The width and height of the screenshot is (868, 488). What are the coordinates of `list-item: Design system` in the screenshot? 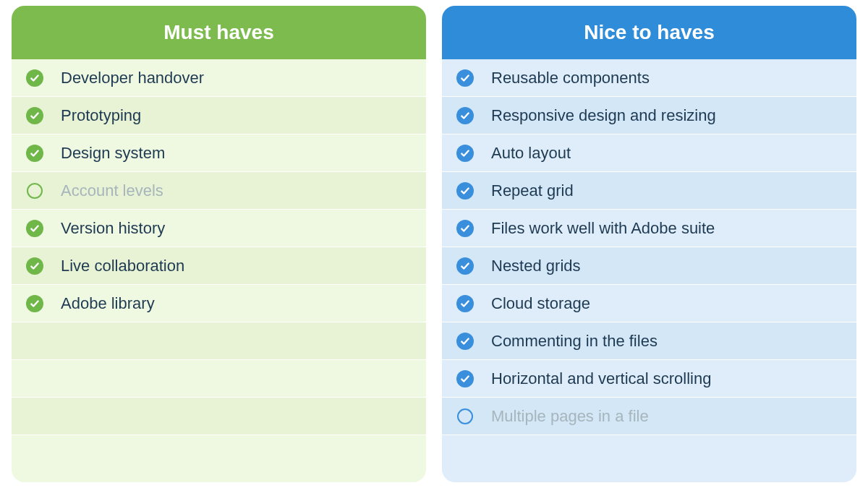 It's located at (218, 153).